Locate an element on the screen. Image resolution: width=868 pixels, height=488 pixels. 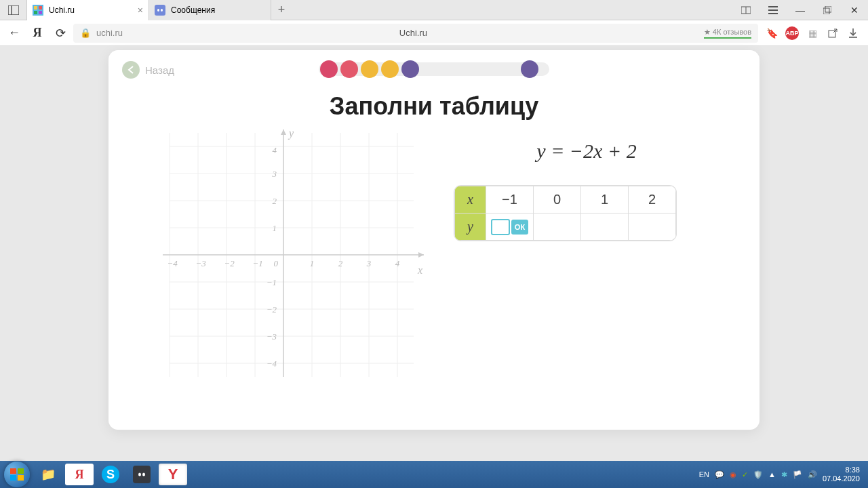
address-bar: ← Я ⟳ 🔒 uchi.ru Uchi.ru ★ 4К отзывов 🔖 A… is located at coordinates (434, 33).